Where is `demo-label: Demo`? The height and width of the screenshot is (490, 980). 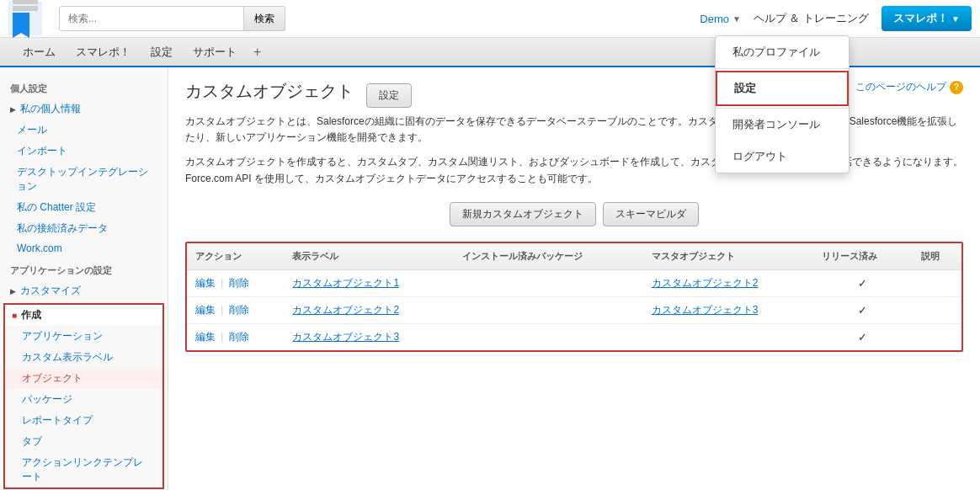
demo-label: Demo is located at coordinates (714, 19).